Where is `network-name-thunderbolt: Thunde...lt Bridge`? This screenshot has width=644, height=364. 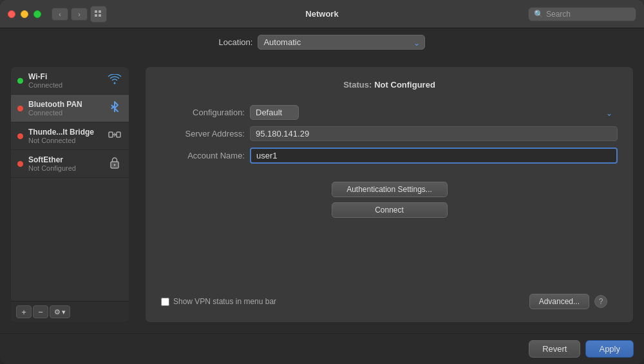
network-name-thunderbolt: Thunde...lt Bridge is located at coordinates (65, 132).